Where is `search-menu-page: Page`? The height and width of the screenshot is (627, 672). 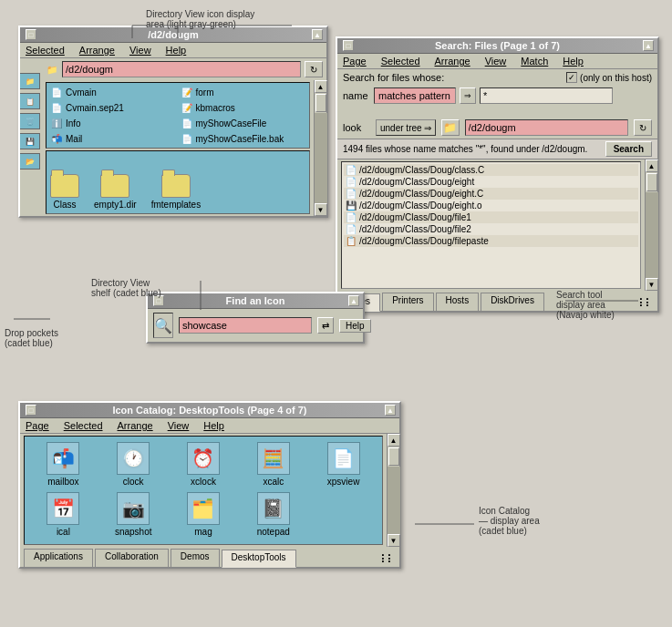
search-menu-page: Page is located at coordinates (355, 61).